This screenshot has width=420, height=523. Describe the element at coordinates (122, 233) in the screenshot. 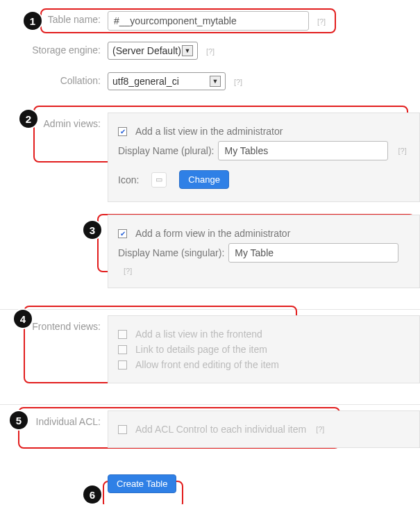

I see `admin-form-view-checkbox: ✔` at that location.